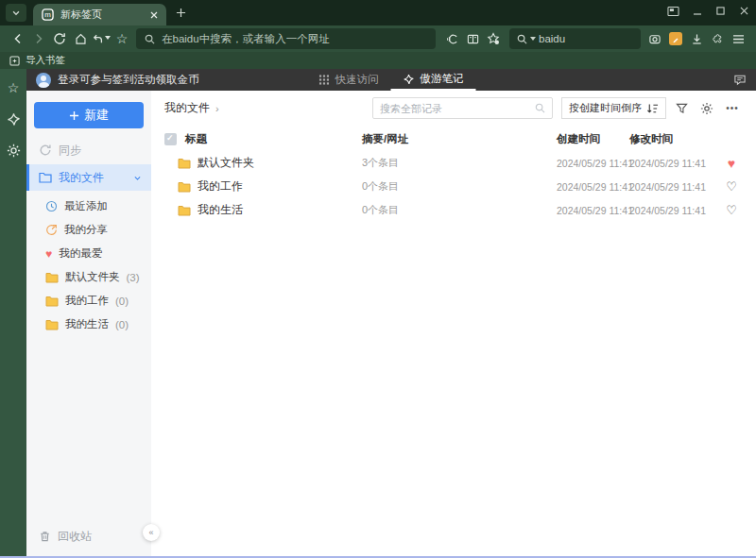  Describe the element at coordinates (614, 108) in the screenshot. I see `sort-order-button: 按创建时间倒序` at that location.